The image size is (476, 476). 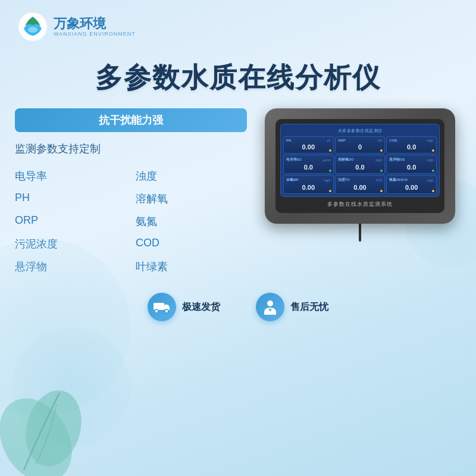 What do you see at coordinates (360, 205) in the screenshot?
I see `device-label: 多参数在线水质监测系统` at bounding box center [360, 205].